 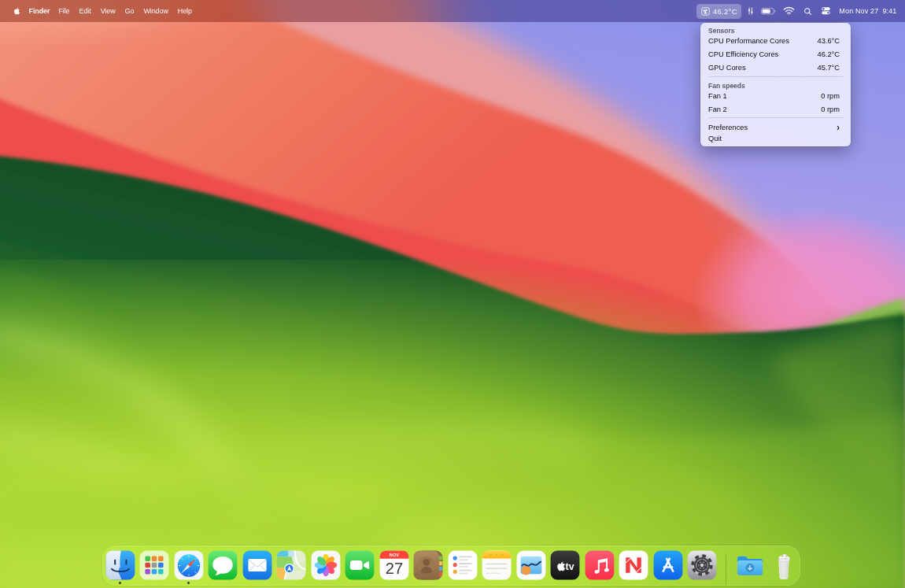 What do you see at coordinates (394, 565) in the screenshot?
I see `dock-icon-calendar: NOV 27` at bounding box center [394, 565].